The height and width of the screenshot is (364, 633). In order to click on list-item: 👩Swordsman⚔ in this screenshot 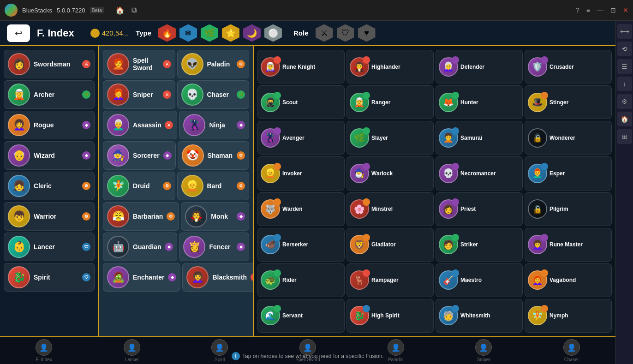, I will do `click(49, 64)`.